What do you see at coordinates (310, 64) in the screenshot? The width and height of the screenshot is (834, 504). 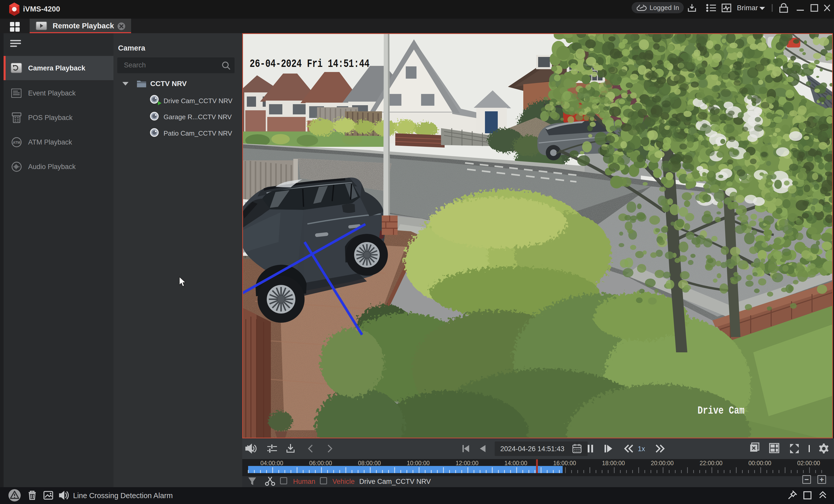 I see `svg-text: 26-04-2024 Fri 14:51:44` at bounding box center [310, 64].